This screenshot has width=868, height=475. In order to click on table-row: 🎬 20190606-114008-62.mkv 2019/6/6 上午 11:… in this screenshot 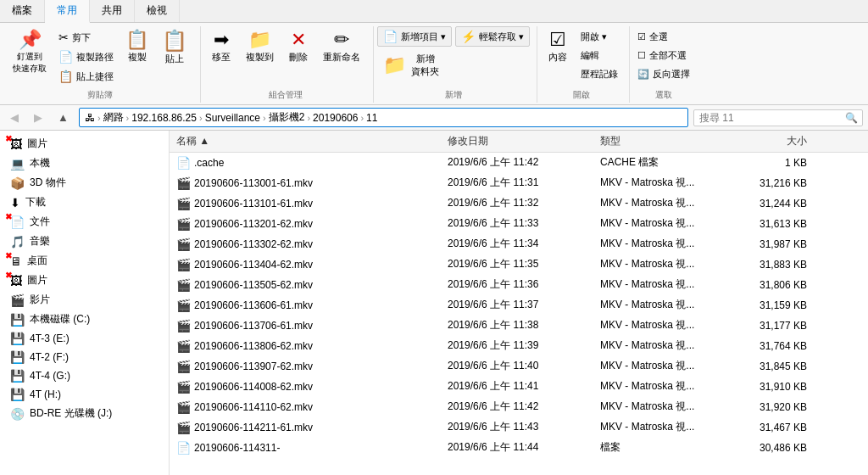, I will do `click(519, 387)`.